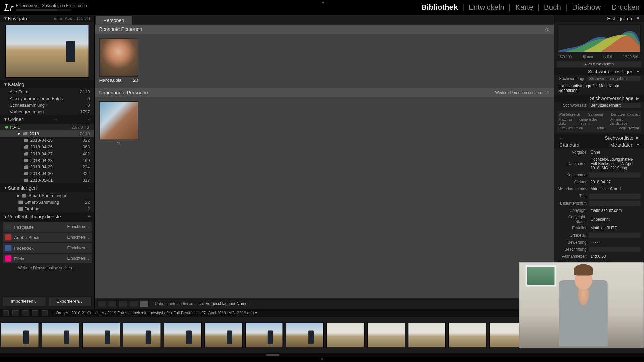 This screenshot has height=362, width=644. I want to click on scrollbar-handle, so click(273, 355).